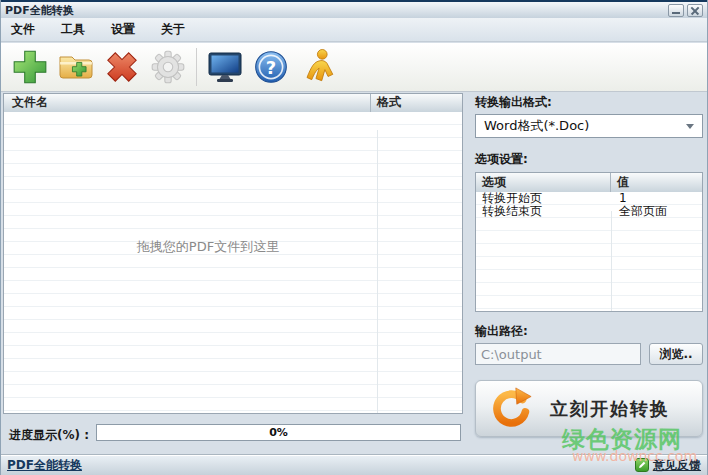 This screenshot has height=475, width=708. What do you see at coordinates (278, 432) in the screenshot?
I see `progress-bar: 0%` at bounding box center [278, 432].